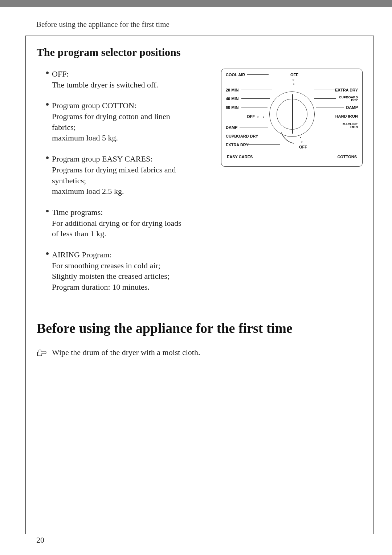 Image resolution: width=392 pixels, height=555 pixels. I want to click on instruction-text: Wipe the drum of the dryer with a moist …, so click(126, 352).